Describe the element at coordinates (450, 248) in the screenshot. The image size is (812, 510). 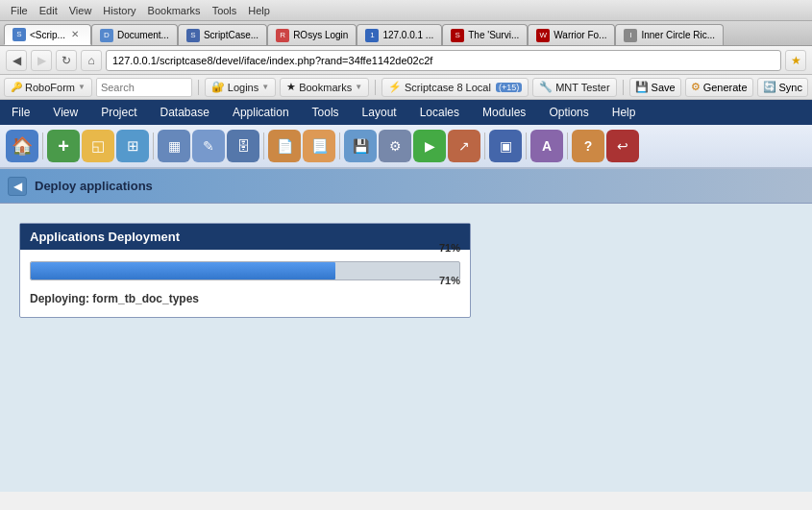
I see `progress-percent-label: 71%` at that location.